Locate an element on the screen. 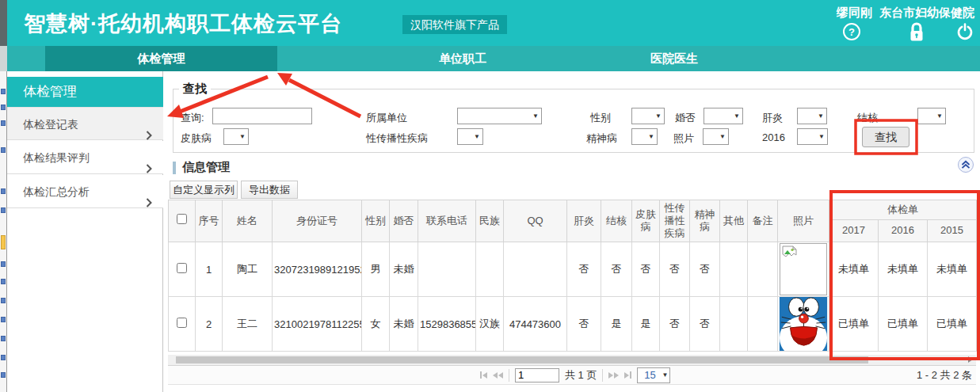 This screenshot has height=392, width=980. col-header-2016: 2016 is located at coordinates (903, 231).